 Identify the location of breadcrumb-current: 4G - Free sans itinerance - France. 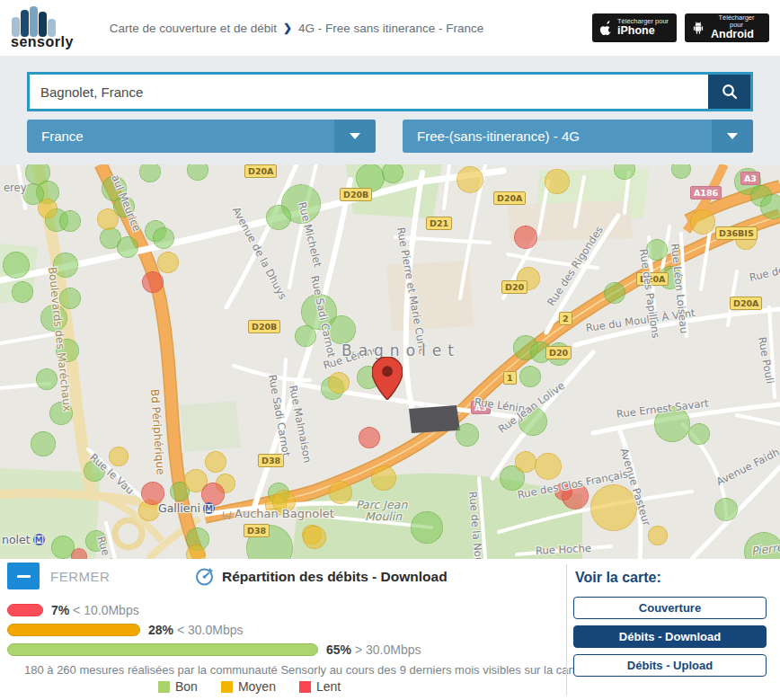
(391, 29).